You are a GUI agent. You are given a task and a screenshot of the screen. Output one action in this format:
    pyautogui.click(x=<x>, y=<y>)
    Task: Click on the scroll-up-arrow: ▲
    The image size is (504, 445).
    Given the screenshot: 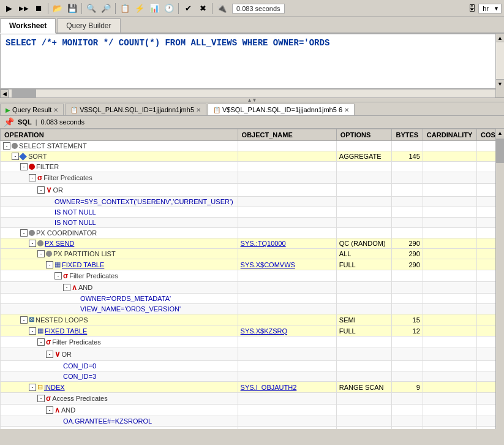 What is the action you would take?
    pyautogui.click(x=500, y=38)
    